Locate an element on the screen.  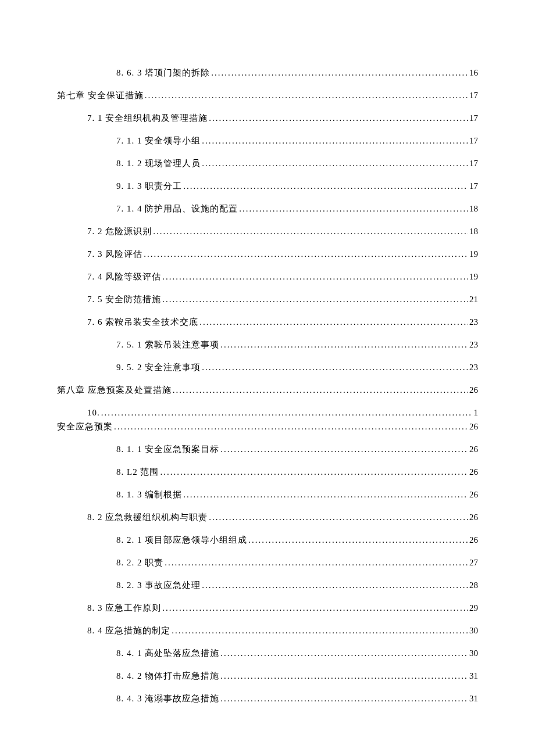
toc-entry: 8. 1. 2 现场管理人员17 is located at coordinates (268, 164).